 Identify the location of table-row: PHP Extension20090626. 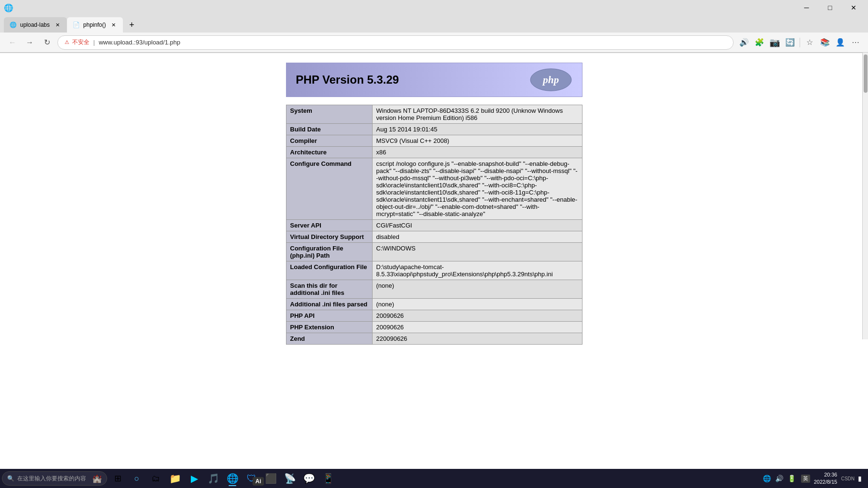
(434, 327).